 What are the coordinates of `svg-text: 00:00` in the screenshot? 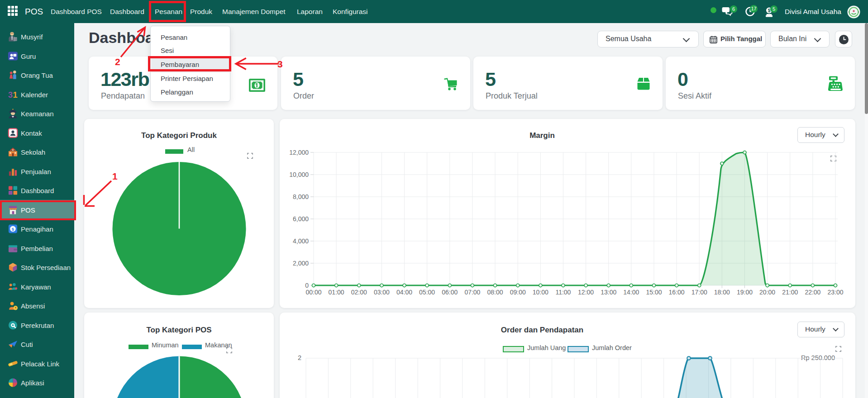 It's located at (313, 292).